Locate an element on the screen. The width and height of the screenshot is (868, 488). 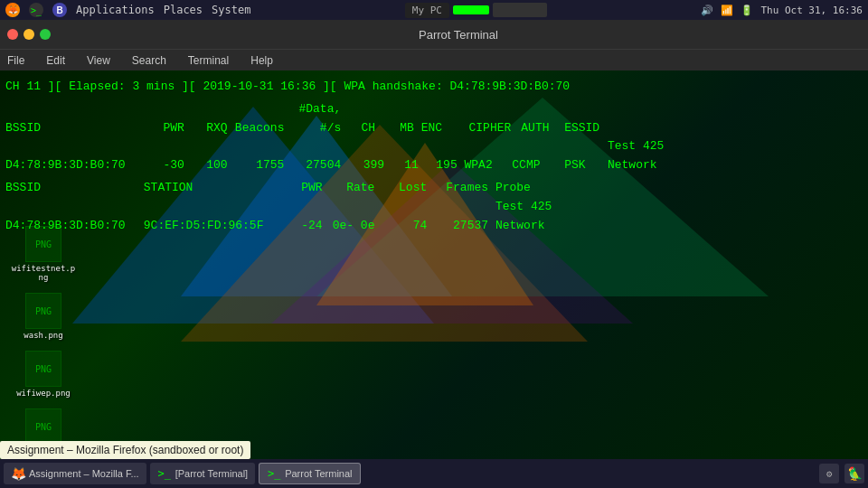
cell-essid-1: Test 425 Network is located at coordinates (662, 156).